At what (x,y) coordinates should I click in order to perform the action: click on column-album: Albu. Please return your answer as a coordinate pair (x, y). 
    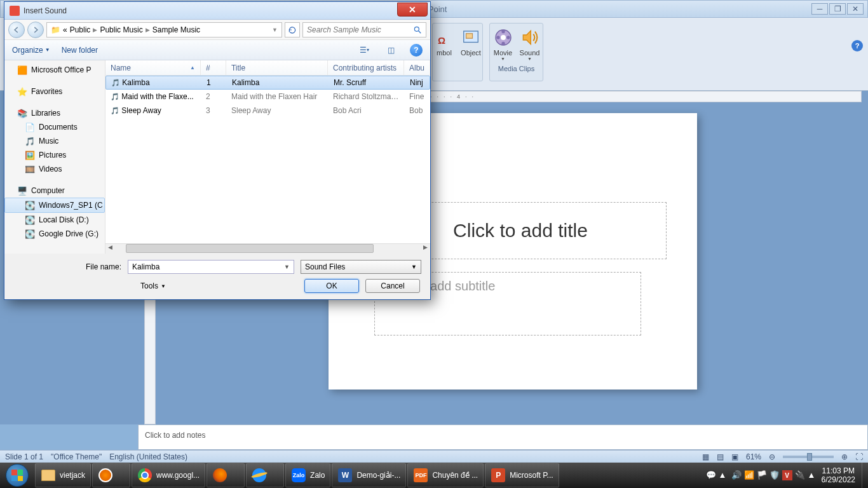
    Looking at the image, I should click on (417, 67).